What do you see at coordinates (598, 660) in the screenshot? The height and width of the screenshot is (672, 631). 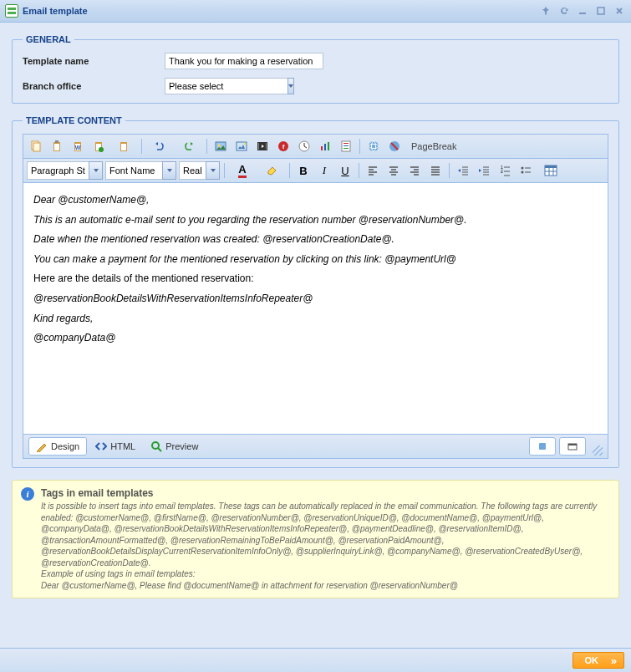 I see `ok-button: OK` at bounding box center [598, 660].